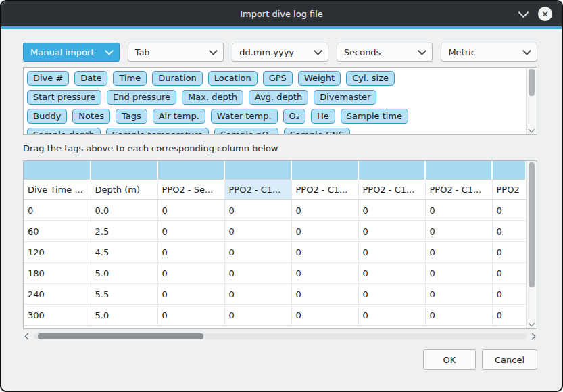 Image resolution: width=563 pixels, height=392 pixels. Describe the element at coordinates (142, 97) in the screenshot. I see `tag-end-pressure: End pressure` at that location.